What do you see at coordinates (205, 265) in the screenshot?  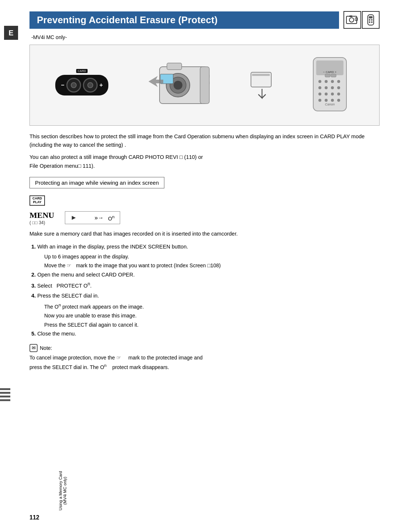 I see `step-1-sub2: Move the ☞ mark to the image that you wa…` at bounding box center [205, 265].